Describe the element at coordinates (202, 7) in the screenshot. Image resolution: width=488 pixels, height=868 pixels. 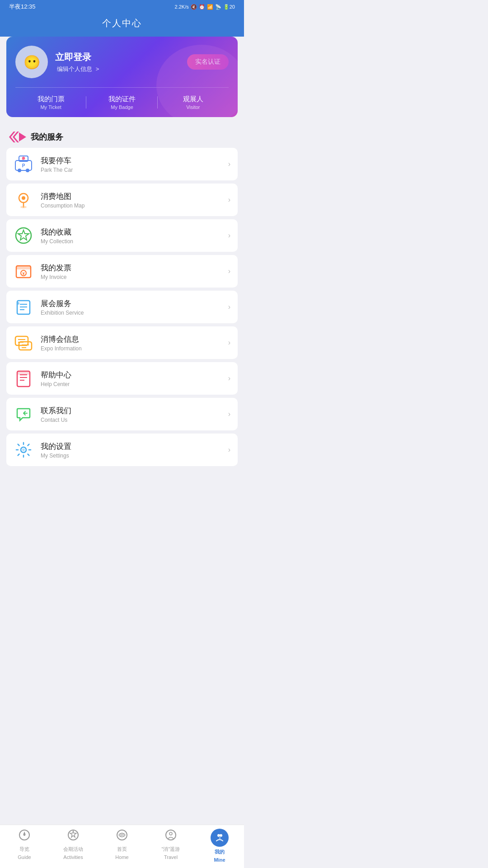
I see `alarm-icon: ⏰` at that location.